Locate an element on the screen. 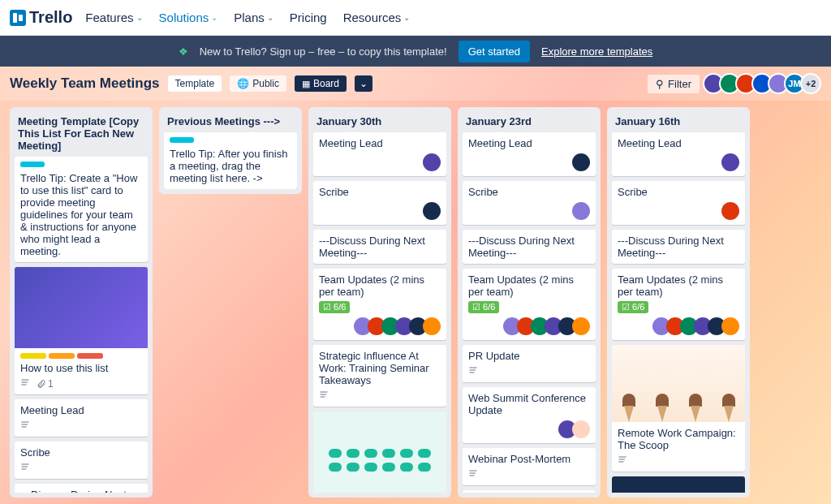 The image size is (831, 504). list-title: Meeting Template [Copy This List For Eac… is located at coordinates (81, 135).